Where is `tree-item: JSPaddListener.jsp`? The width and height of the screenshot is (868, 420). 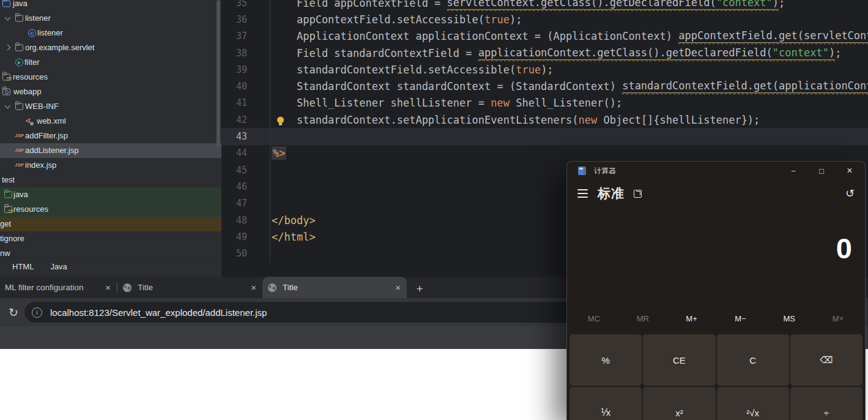 tree-item: JSPaddListener.jsp is located at coordinates (111, 151).